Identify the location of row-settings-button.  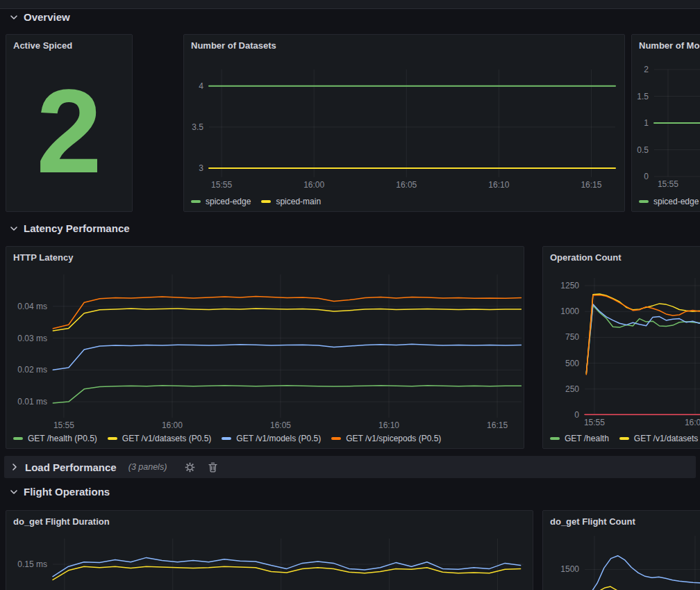
(190, 467).